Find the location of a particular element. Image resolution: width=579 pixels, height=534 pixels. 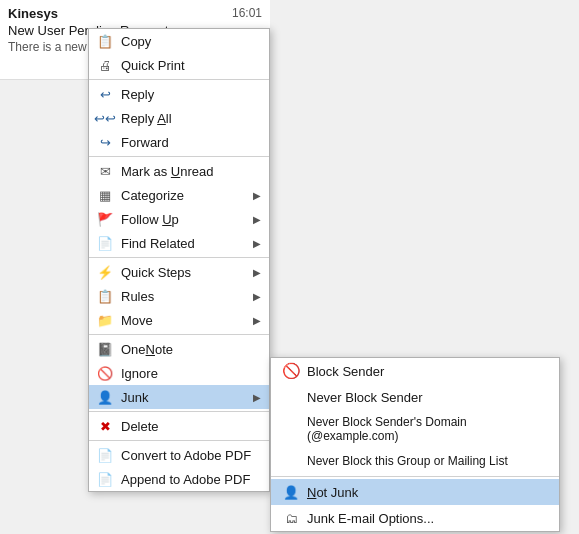

junkoptions-icon: 🗂 is located at coordinates (291, 518).